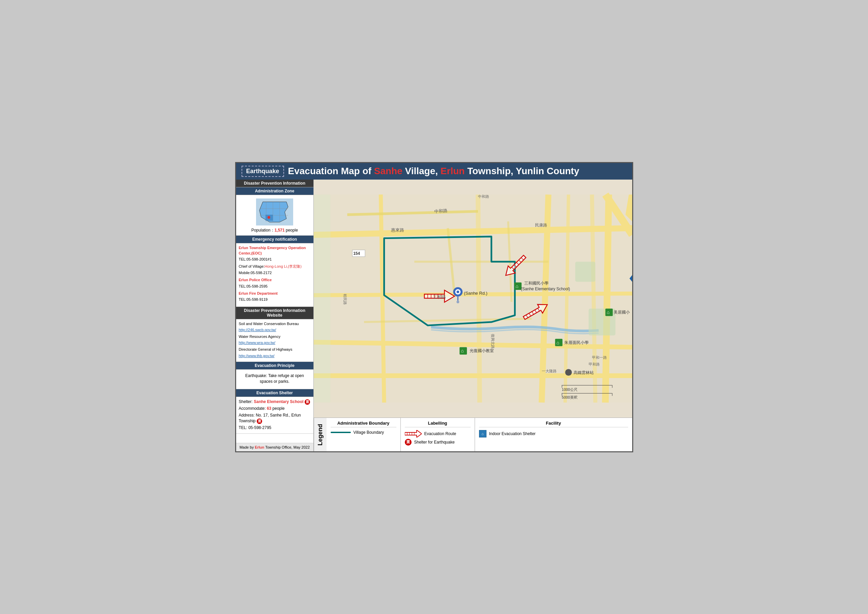 The image size is (868, 614). Describe the element at coordinates (345, 299) in the screenshot. I see `svg-text: 裕民路` at that location.